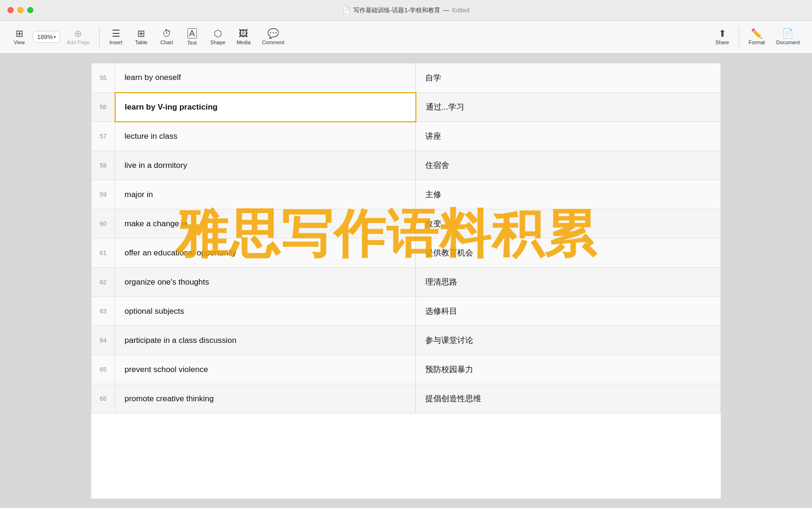  I want to click on share-label: Share, so click(722, 42).